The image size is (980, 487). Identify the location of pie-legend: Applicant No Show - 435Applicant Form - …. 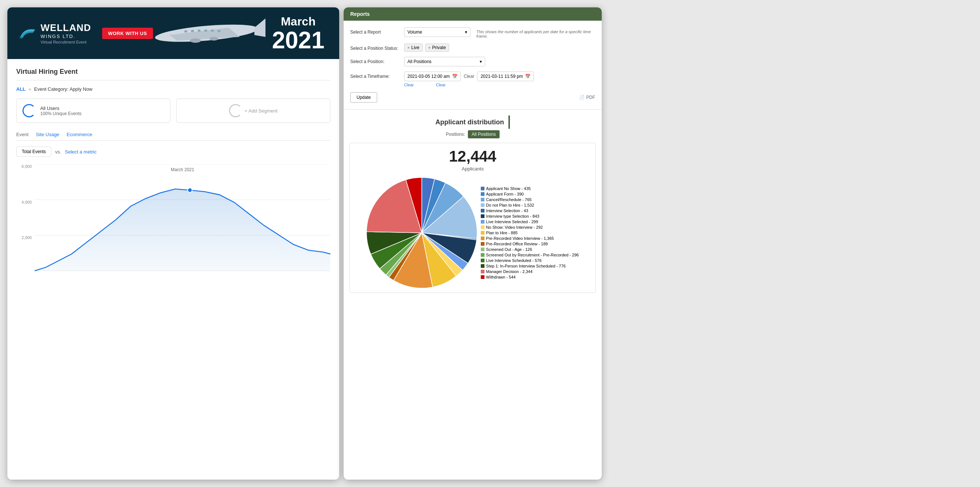
(528, 233).